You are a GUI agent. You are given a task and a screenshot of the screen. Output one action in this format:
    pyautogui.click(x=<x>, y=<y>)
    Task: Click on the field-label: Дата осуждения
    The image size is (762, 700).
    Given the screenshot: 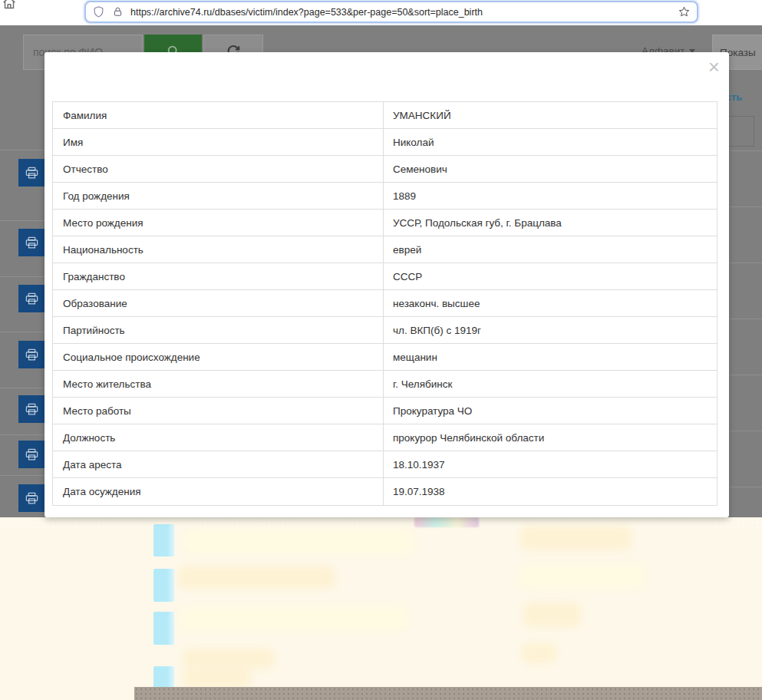 What is the action you would take?
    pyautogui.click(x=218, y=491)
    